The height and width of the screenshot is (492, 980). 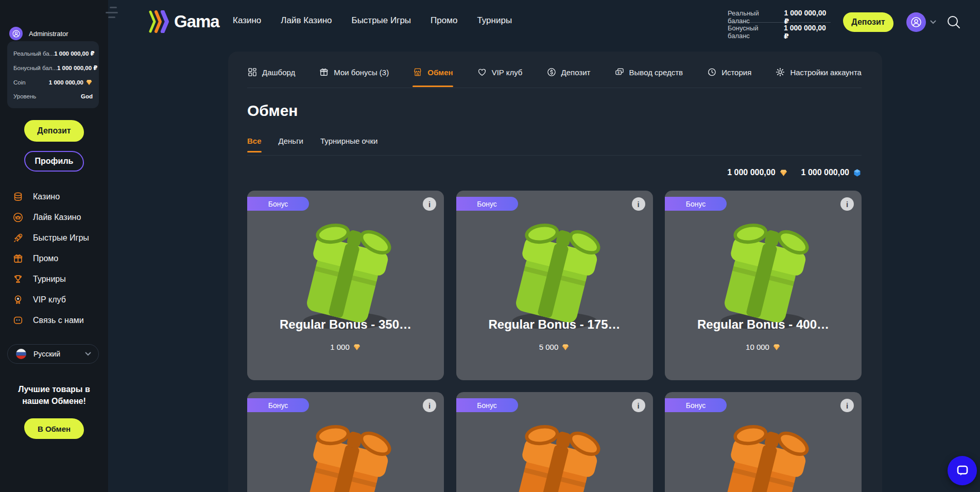 I want to click on bonus-price: 5 000, so click(x=555, y=347).